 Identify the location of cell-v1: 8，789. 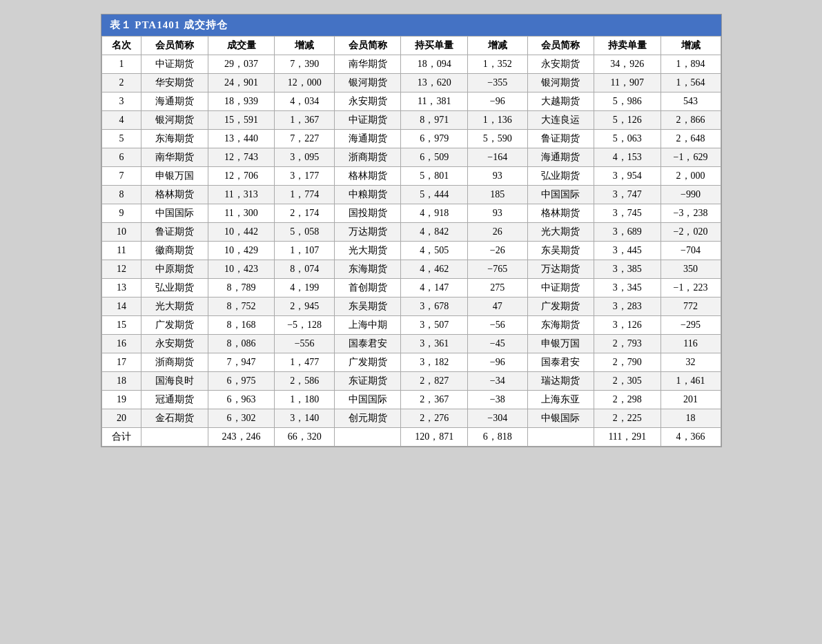
(241, 289).